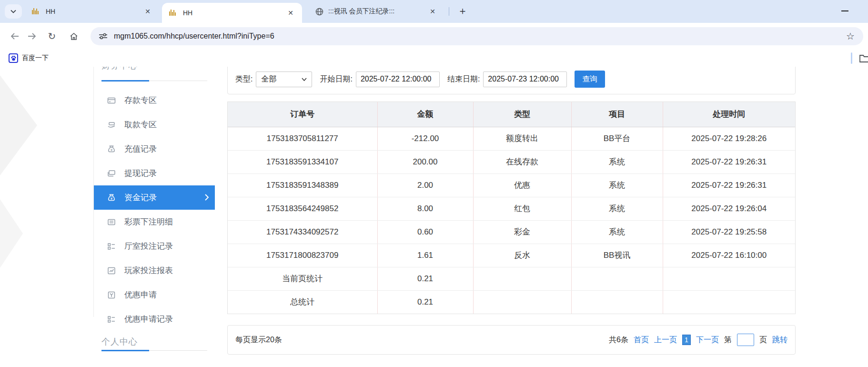  Describe the element at coordinates (19, 125) in the screenshot. I see `decor-triangle` at that location.